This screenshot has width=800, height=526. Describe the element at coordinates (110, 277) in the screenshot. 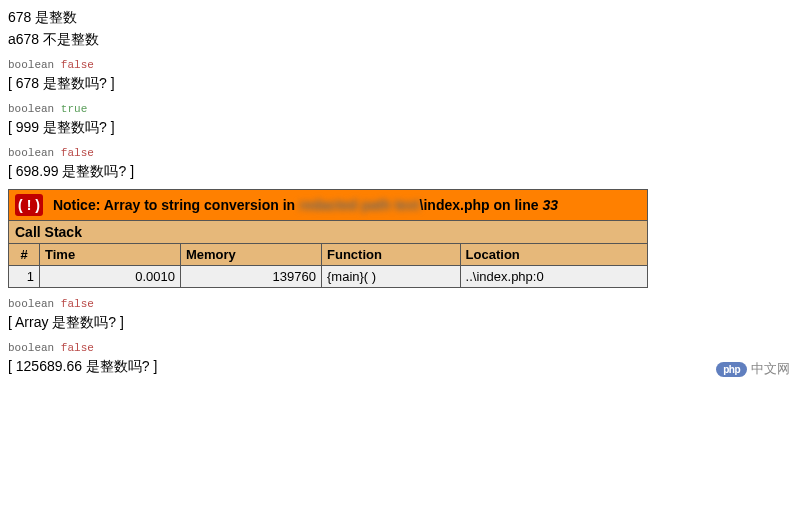

I see `cell-time: 0.0010` at that location.